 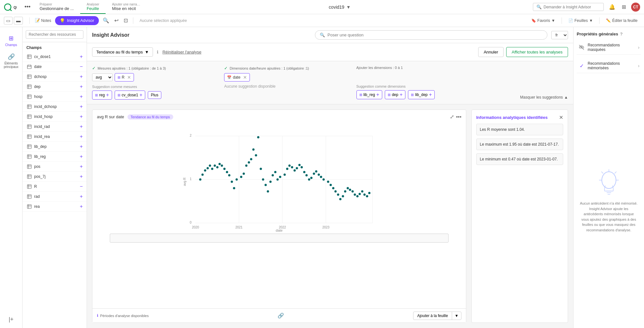 What do you see at coordinates (130, 95) in the screenshot?
I see `measure-suggestion-cv_dose1: ⊞cv_dose1+` at bounding box center [130, 95].